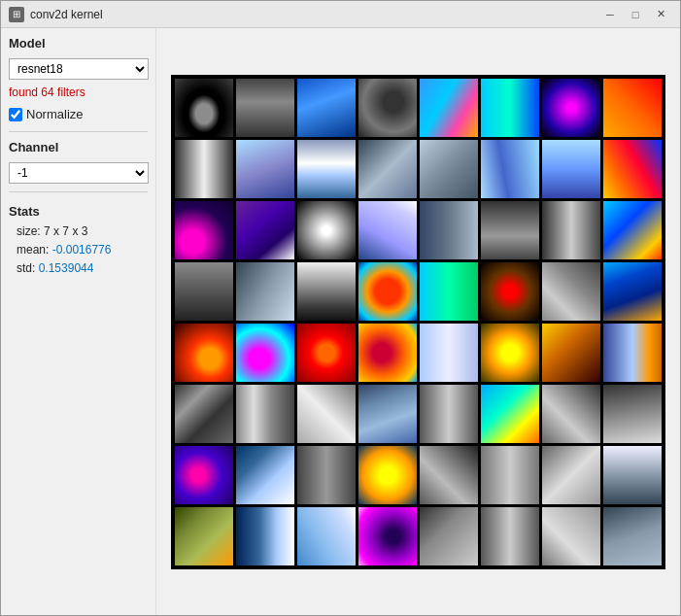  I want to click on model-label: Model, so click(78, 43).